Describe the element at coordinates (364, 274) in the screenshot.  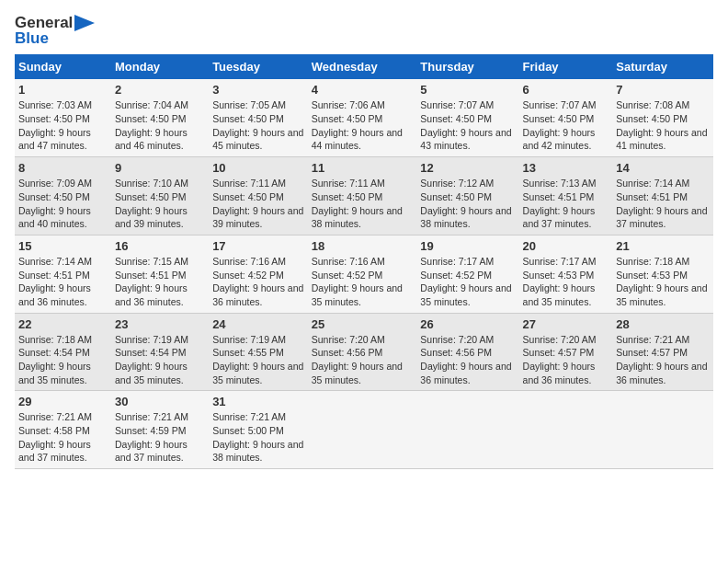
I see `calendar-week-3: 15 Sunrise: 7:14 AM Sunset: 4:51 PM Dayl…` at that location.